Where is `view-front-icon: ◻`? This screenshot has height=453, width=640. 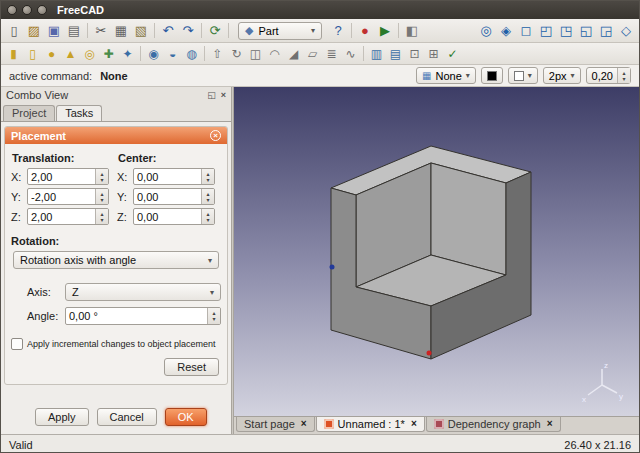 view-front-icon: ◻ is located at coordinates (526, 30).